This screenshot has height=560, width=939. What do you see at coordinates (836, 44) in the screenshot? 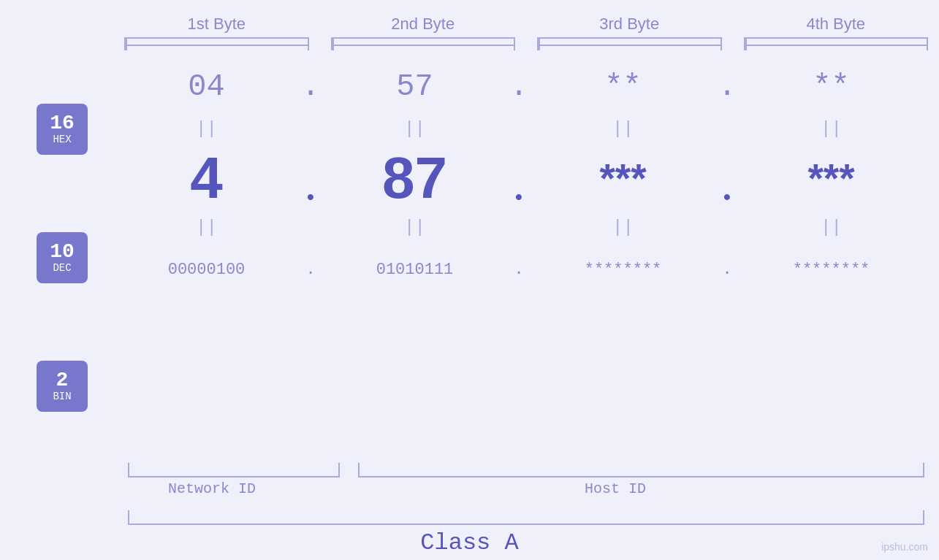
I see `bracket-byte4` at bounding box center [836, 44].